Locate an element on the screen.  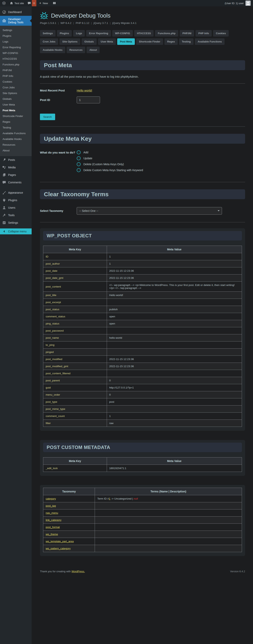
tab-resources: Resources is located at coordinates (76, 50).